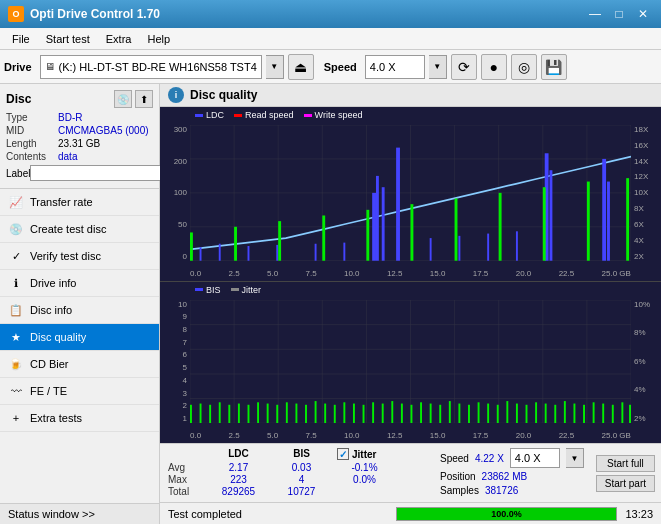 This screenshot has width=661, height=524. I want to click on read-dot, so click(238, 116).